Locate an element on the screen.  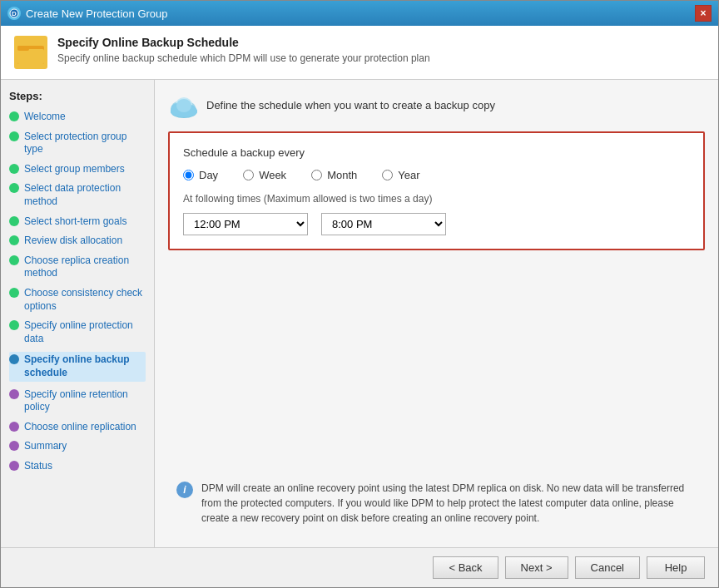
dot-welcome is located at coordinates (14, 116).